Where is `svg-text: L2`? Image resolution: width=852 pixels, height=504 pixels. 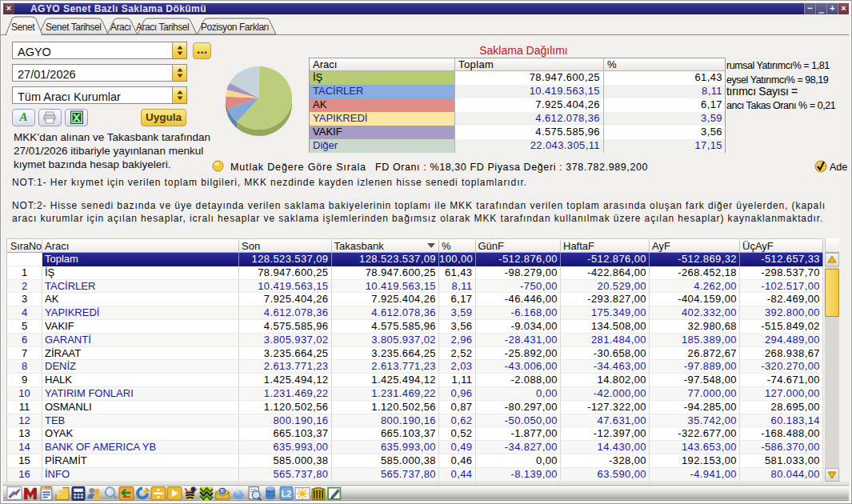 svg-text: L2 is located at coordinates (286, 494).